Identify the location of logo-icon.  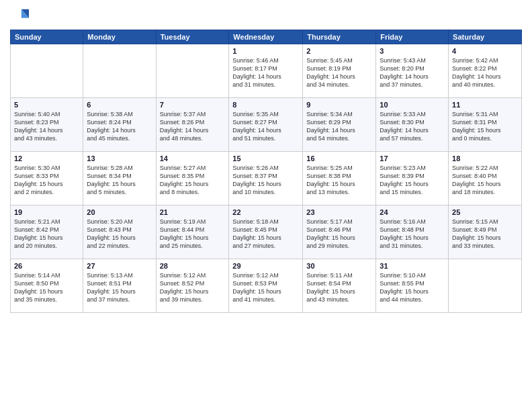
(19, 16).